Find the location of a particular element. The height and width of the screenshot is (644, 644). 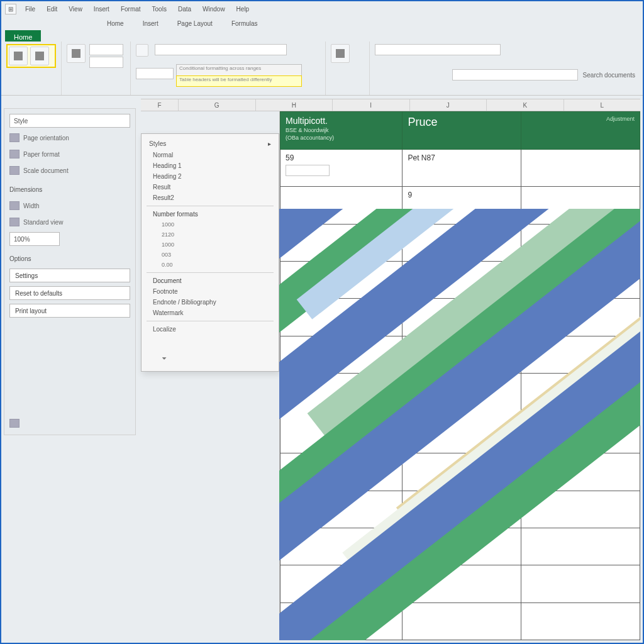

ribbon-button-normal-view is located at coordinates (18, 56).